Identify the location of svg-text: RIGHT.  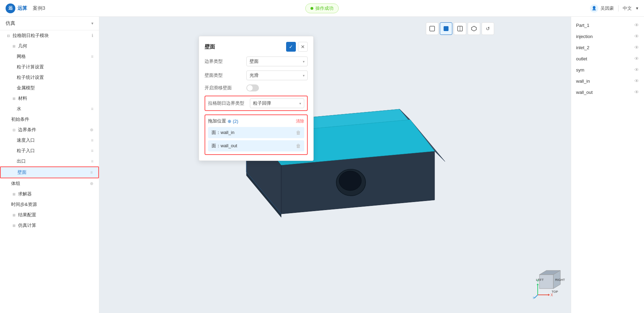
(560, 280).